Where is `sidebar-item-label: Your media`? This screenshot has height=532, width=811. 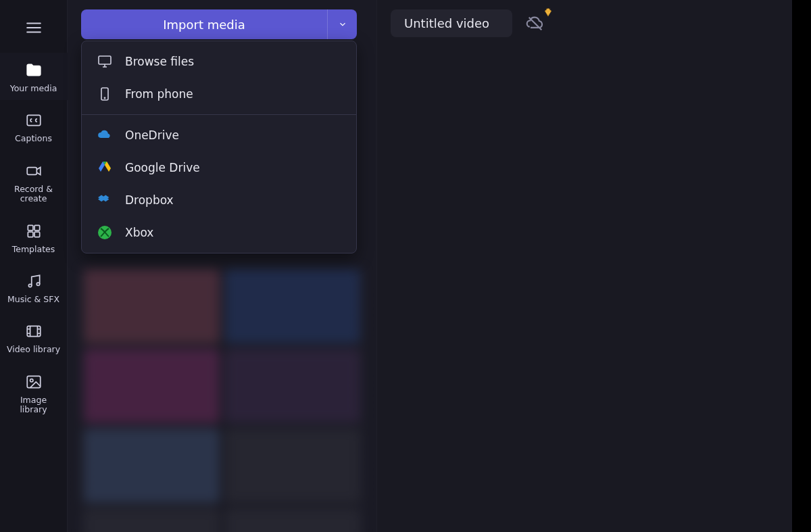
sidebar-item-label: Your media is located at coordinates (34, 89).